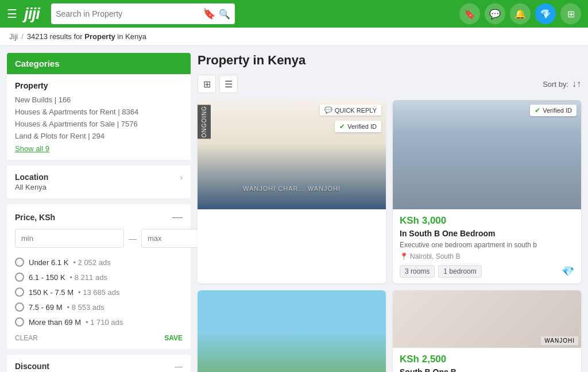 This screenshot has height=372, width=588. I want to click on property-card-2-body: KSh 3,000 In South B One Bedroom Executi…, so click(487, 246).